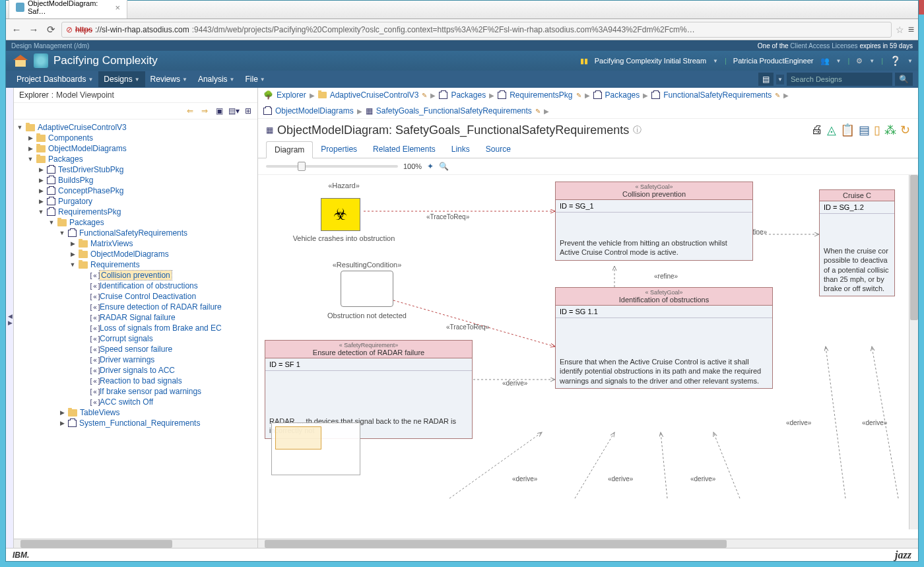 This screenshot has width=924, height=567. Describe the element at coordinates (766, 79) in the screenshot. I see `layout-icon: ▤` at that location.